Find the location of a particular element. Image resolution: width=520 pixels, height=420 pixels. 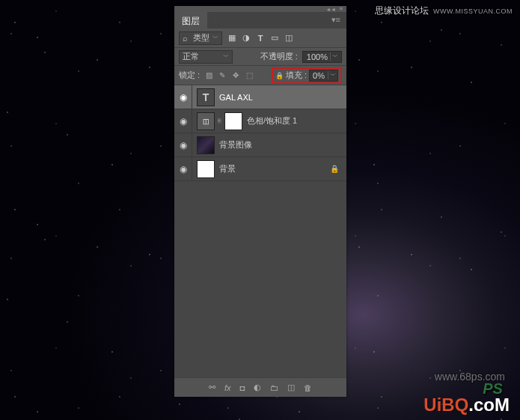

lock-label: 锁定 : is located at coordinates (189, 75).